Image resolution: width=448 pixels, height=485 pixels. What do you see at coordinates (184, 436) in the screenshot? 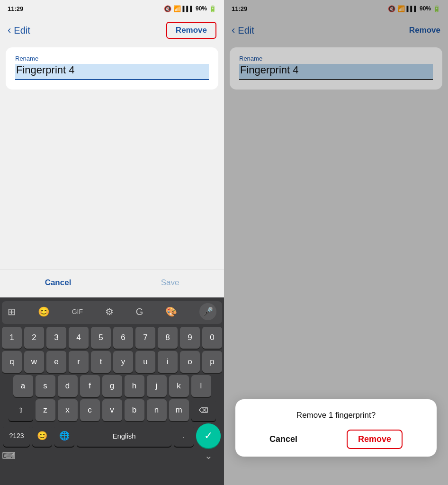
I see `period-key: .` at bounding box center [184, 436].